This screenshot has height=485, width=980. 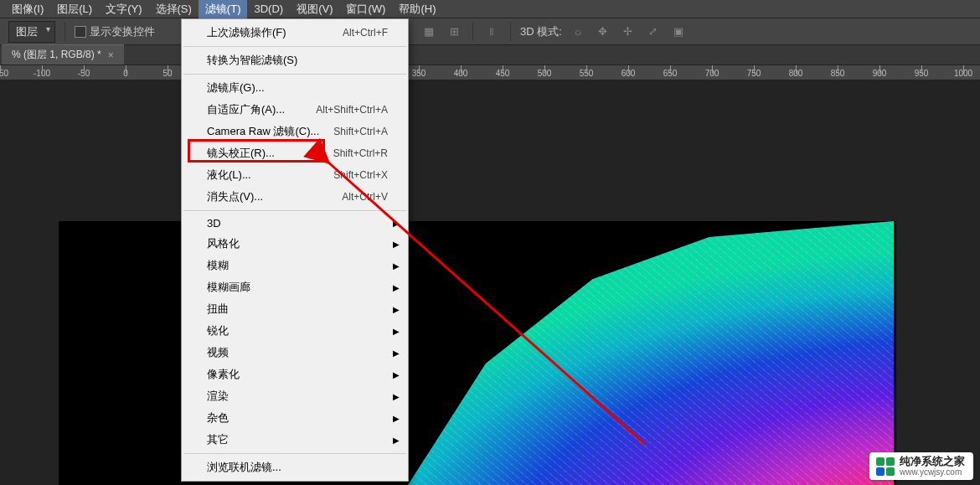 I want to click on mode-label: 3D 模式:, so click(x=541, y=32).